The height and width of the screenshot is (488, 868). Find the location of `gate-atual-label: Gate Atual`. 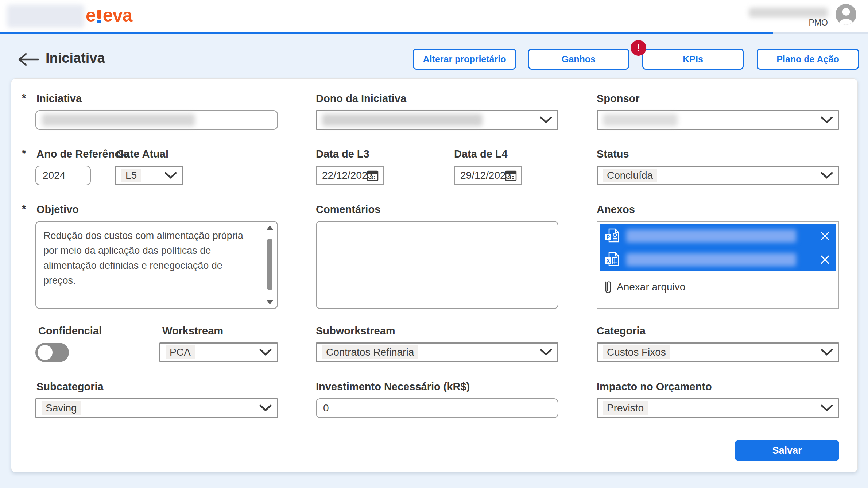

gate-atual-label: Gate Atual is located at coordinates (142, 154).